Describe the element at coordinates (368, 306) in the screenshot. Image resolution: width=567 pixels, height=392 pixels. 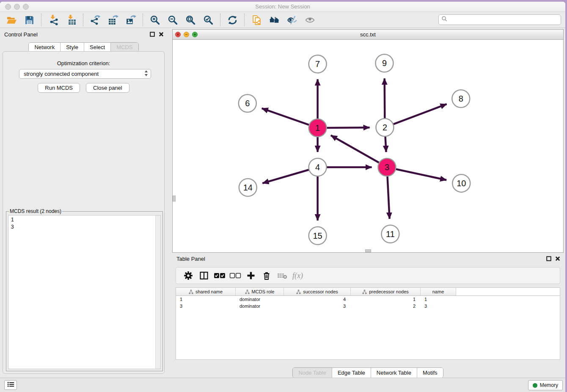
I see `table-row: 3dominator323` at that location.